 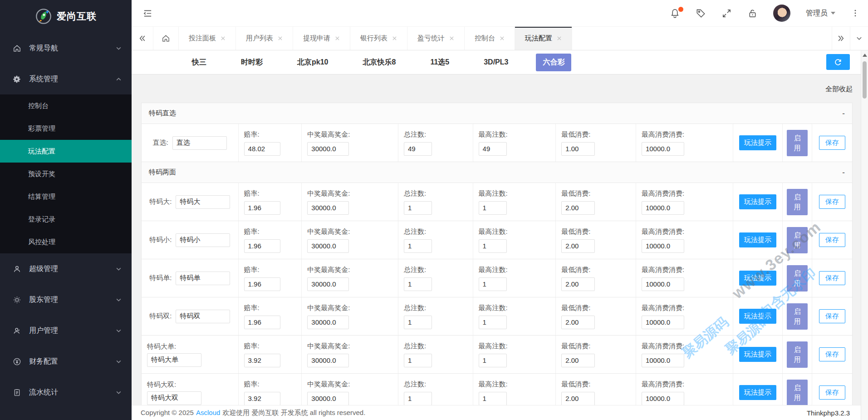 I want to click on sidebar-subitem-play-config: 玩法配置, so click(x=66, y=151).